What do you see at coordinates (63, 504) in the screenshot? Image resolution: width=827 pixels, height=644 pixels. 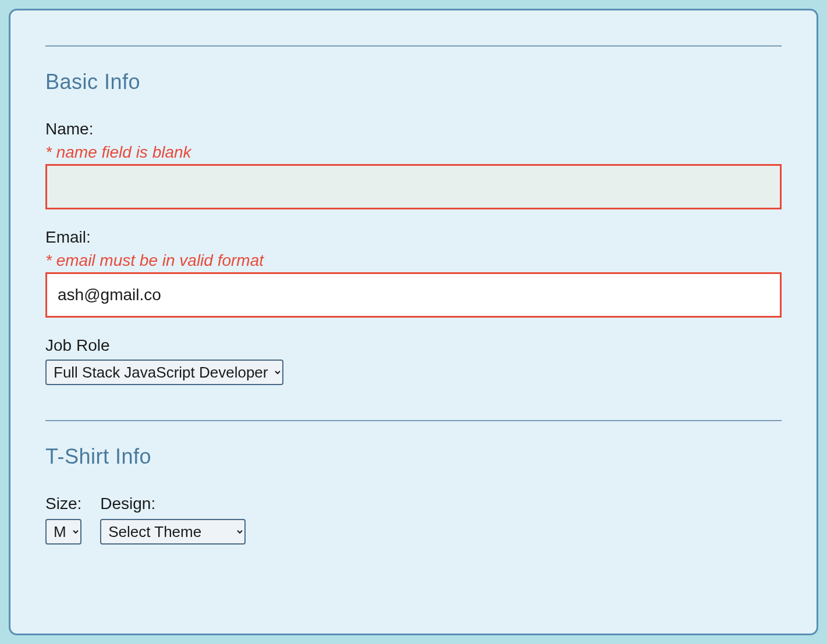 I see `size-label: Size:` at bounding box center [63, 504].